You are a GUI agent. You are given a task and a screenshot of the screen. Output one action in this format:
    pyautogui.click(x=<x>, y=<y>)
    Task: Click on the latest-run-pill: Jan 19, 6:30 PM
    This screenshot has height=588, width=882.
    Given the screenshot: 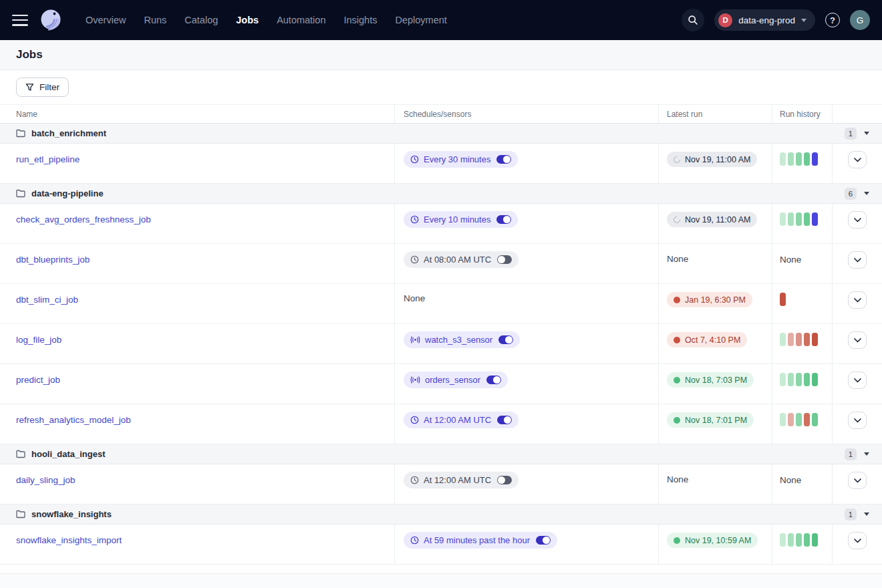 What is the action you would take?
    pyautogui.click(x=710, y=299)
    